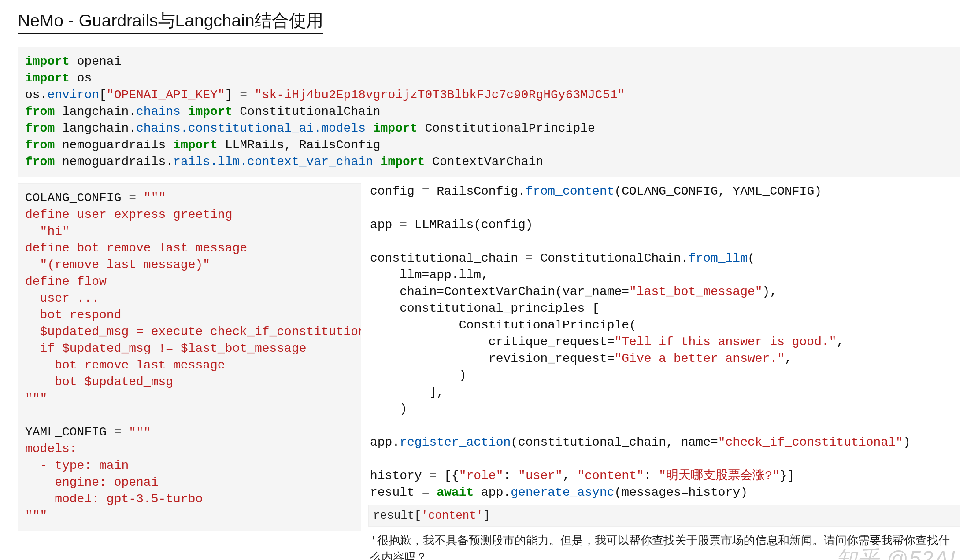  What do you see at coordinates (310, 112) in the screenshot?
I see `cls: ConstitutionalChain` at bounding box center [310, 112].